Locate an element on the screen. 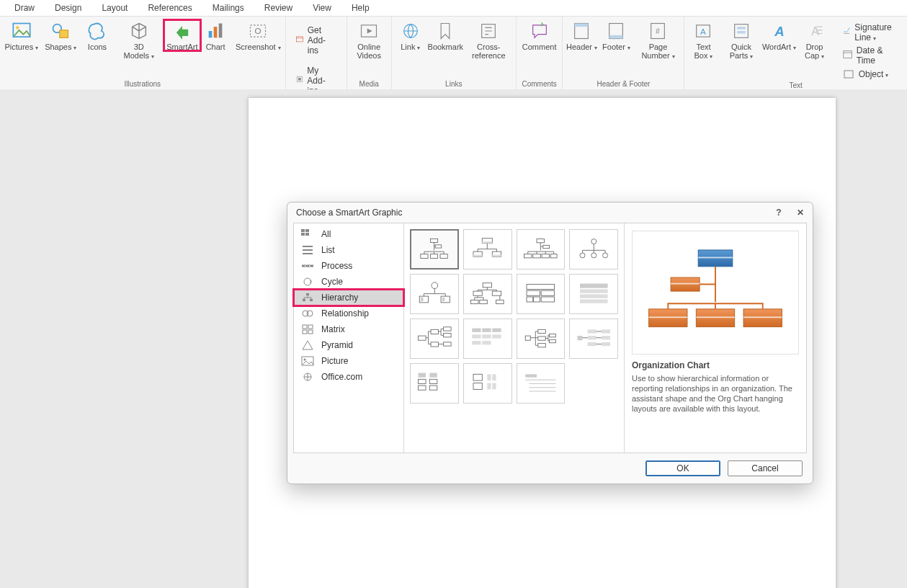 The image size is (907, 588). category-pyramid: Pyramid is located at coordinates (349, 345).